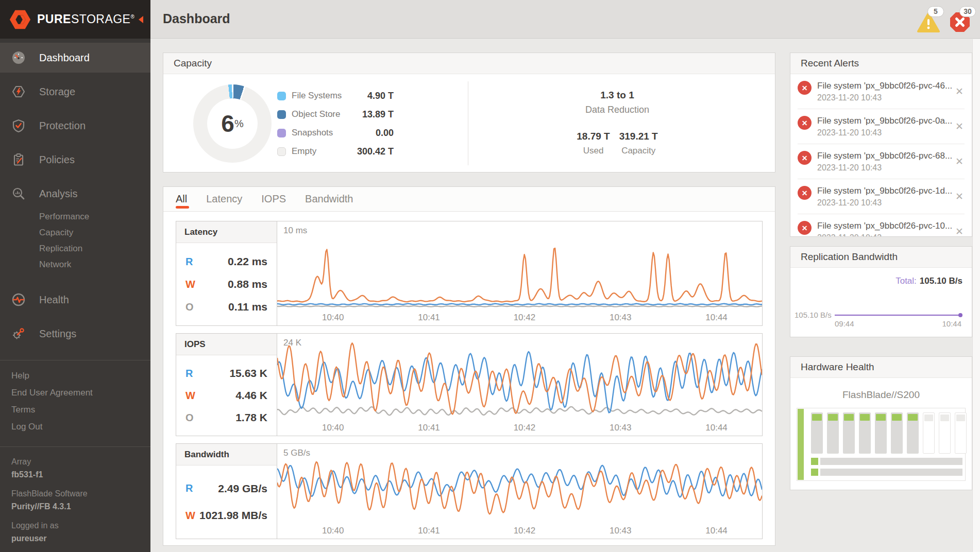 The height and width of the screenshot is (552, 980). Describe the element at coordinates (274, 199) in the screenshot. I see `tab-iops: IOPS` at that location.